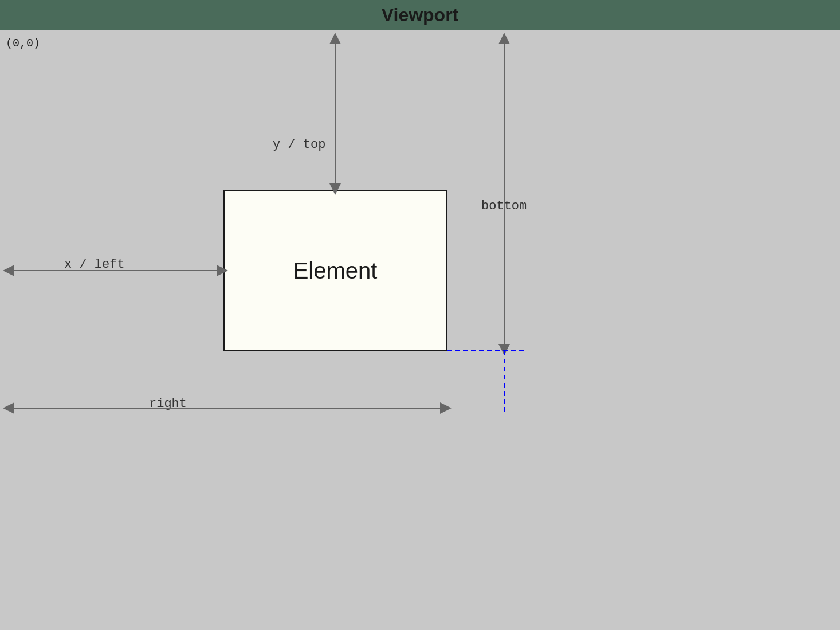 Image resolution: width=840 pixels, height=630 pixels. Describe the element at coordinates (23, 44) in the screenshot. I see `origin-label: (0,0)` at that location.